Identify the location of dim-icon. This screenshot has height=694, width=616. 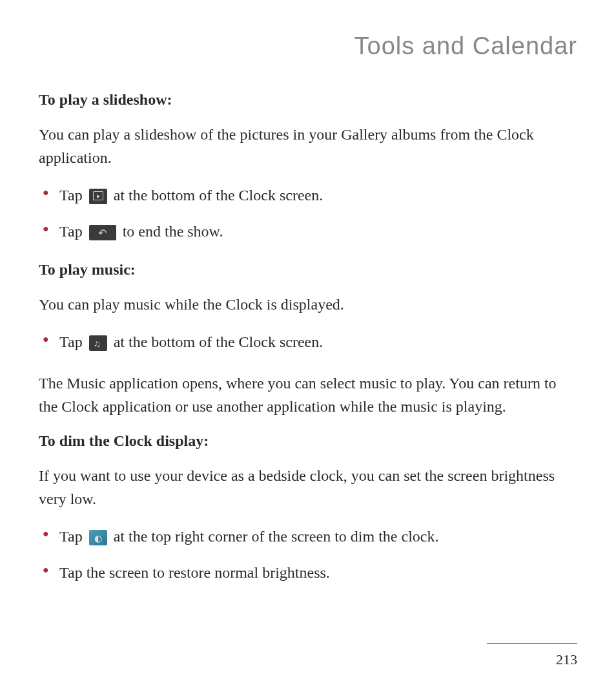
(98, 538).